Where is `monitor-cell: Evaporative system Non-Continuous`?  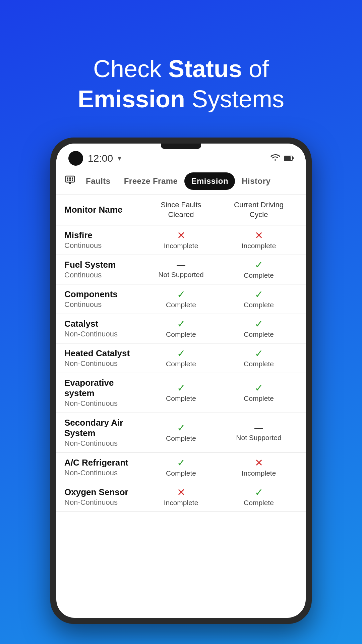
monitor-cell: Evaporative system Non-Continuous is located at coordinates (103, 393).